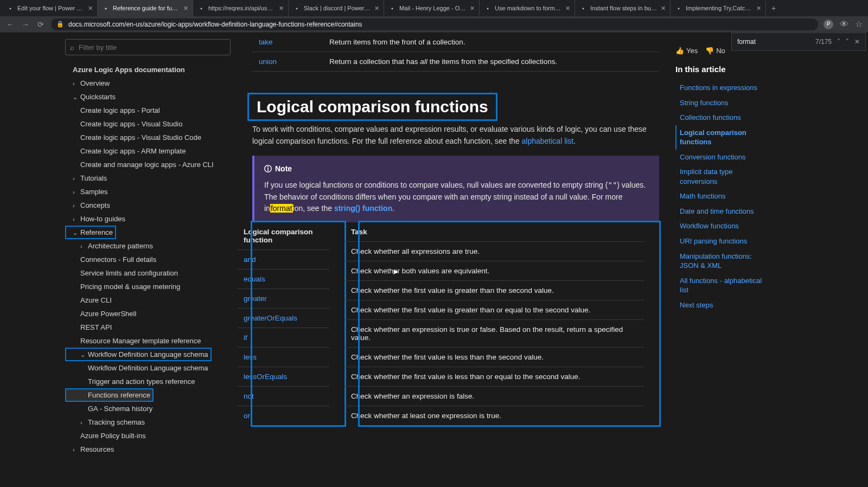  What do you see at coordinates (722, 241) in the screenshot?
I see `toc-item: URI parsing functions` at bounding box center [722, 241].